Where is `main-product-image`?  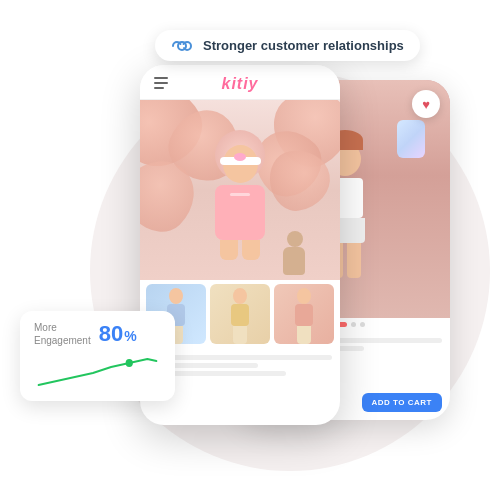
main-product-image is located at coordinates (240, 190).